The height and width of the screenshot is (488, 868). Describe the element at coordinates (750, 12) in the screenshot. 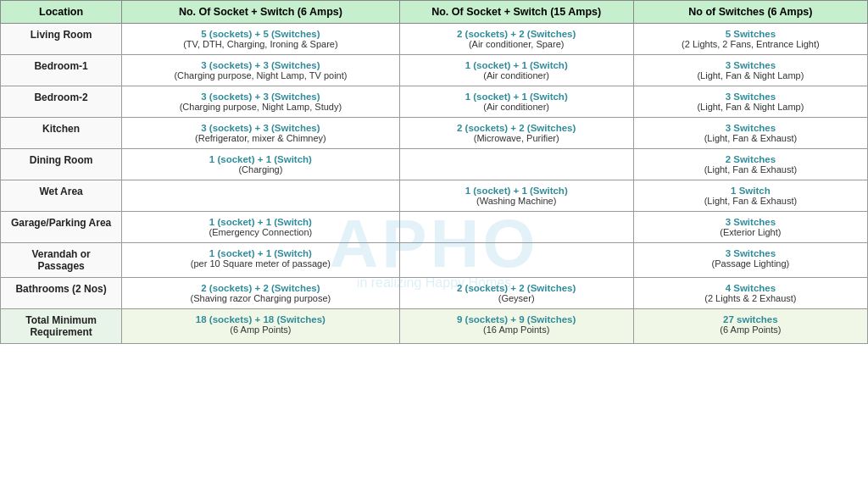

I see `header-switches: No of Switches (6 Amps)` at that location.